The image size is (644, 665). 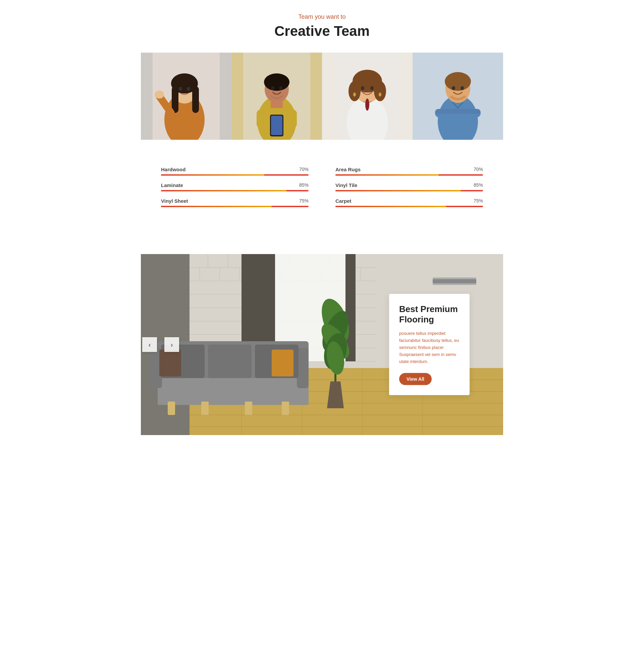 What do you see at coordinates (429, 345) in the screenshot?
I see `hero-card: Best Premium Flooring posuere tellus imp…` at bounding box center [429, 345].